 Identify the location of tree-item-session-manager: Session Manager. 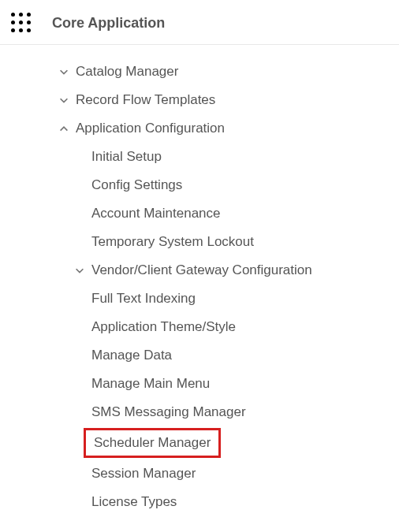
(200, 474).